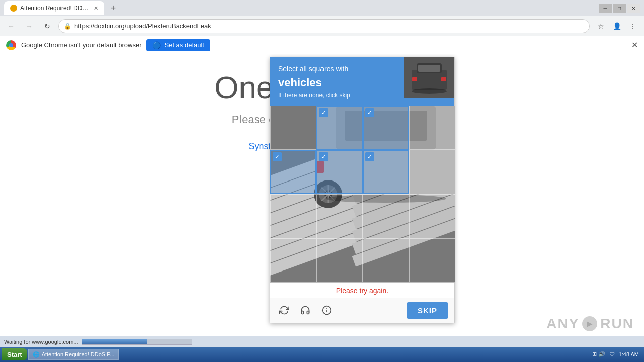 This screenshot has width=644, height=362. What do you see at coordinates (327, 310) in the screenshot?
I see `captcha-info-button` at bounding box center [327, 310].